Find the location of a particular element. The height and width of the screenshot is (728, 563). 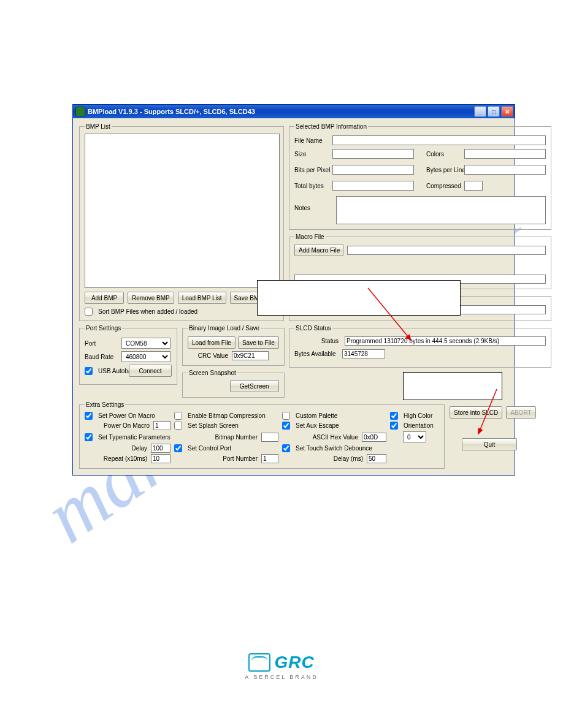

slcd-status-group: SLCD Status Status Bytes Available is located at coordinates (420, 346).